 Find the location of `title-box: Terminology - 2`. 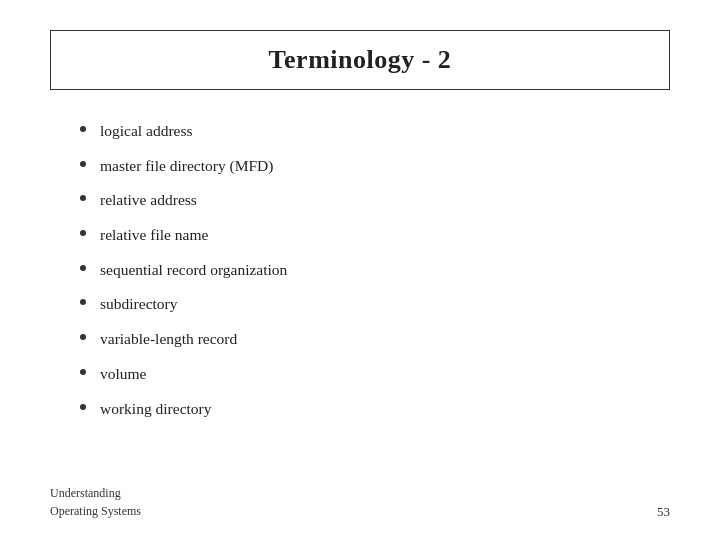

title-box: Terminology - 2 is located at coordinates (360, 60).